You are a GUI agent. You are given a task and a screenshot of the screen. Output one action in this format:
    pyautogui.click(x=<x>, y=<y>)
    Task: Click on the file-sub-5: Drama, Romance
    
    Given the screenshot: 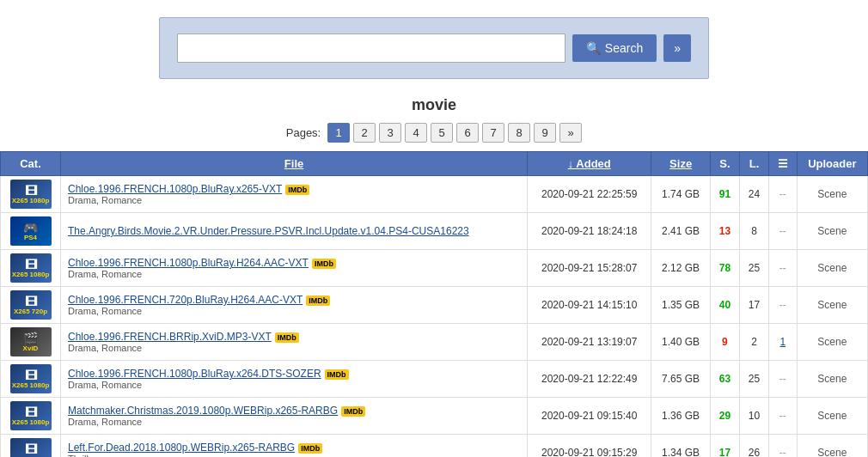 What is the action you would take?
    pyautogui.click(x=294, y=385)
    